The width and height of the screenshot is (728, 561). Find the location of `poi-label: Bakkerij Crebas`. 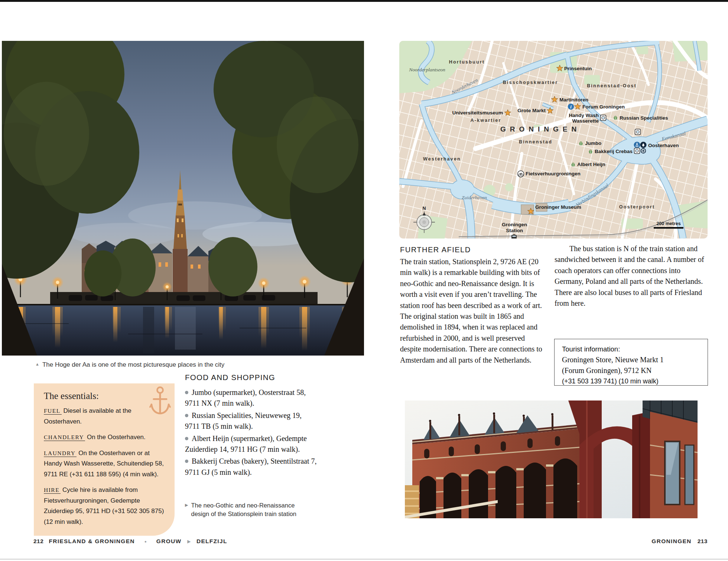

poi-label: Bakkerij Crebas is located at coordinates (614, 152).